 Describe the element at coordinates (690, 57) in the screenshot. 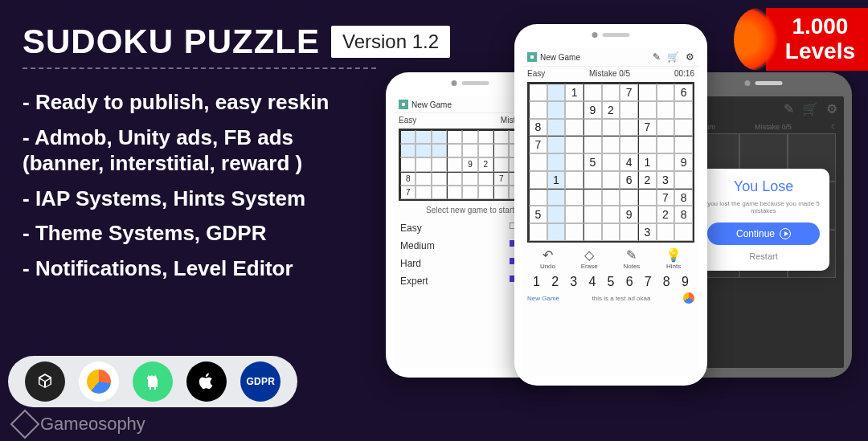

I see `gear-icon: ⚙` at that location.